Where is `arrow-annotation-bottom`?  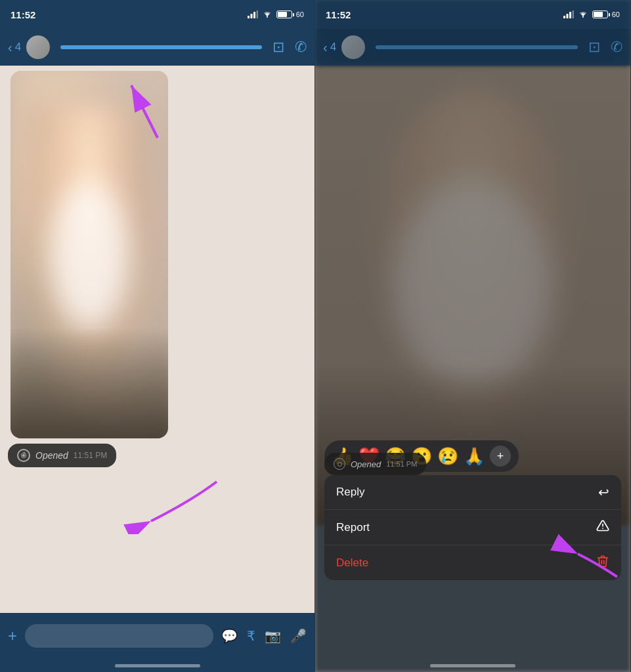
arrow-annotation-bottom is located at coordinates (164, 501).